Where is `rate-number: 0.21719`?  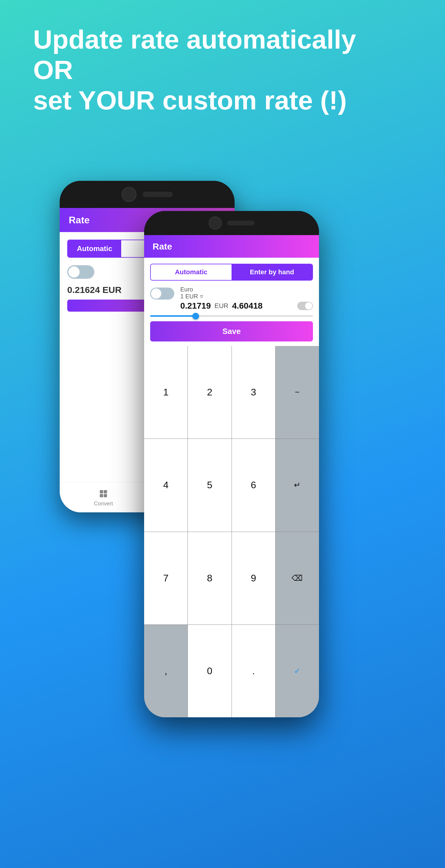
rate-number: 0.21719 is located at coordinates (196, 306).